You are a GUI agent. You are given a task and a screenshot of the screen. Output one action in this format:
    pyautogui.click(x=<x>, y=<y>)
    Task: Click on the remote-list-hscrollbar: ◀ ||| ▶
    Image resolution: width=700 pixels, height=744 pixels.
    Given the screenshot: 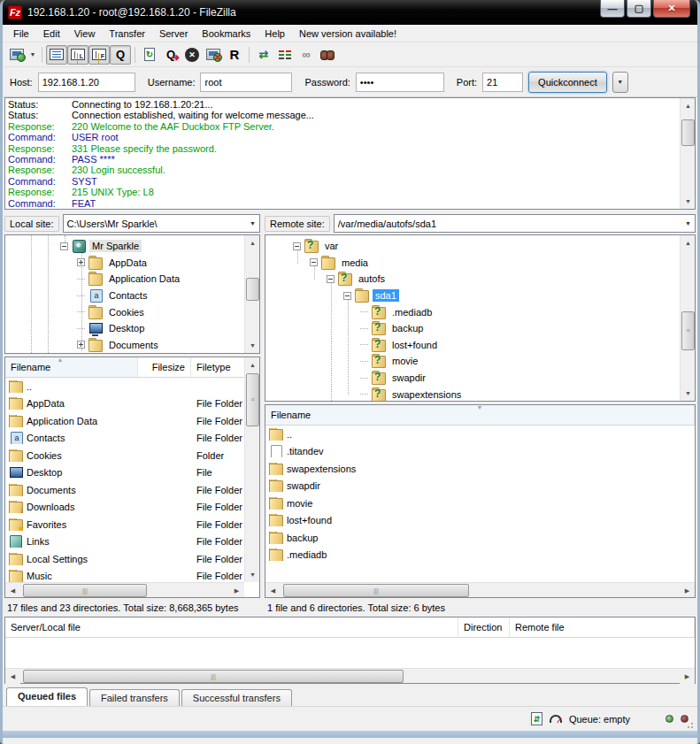 What is the action you would take?
    pyautogui.click(x=480, y=589)
    